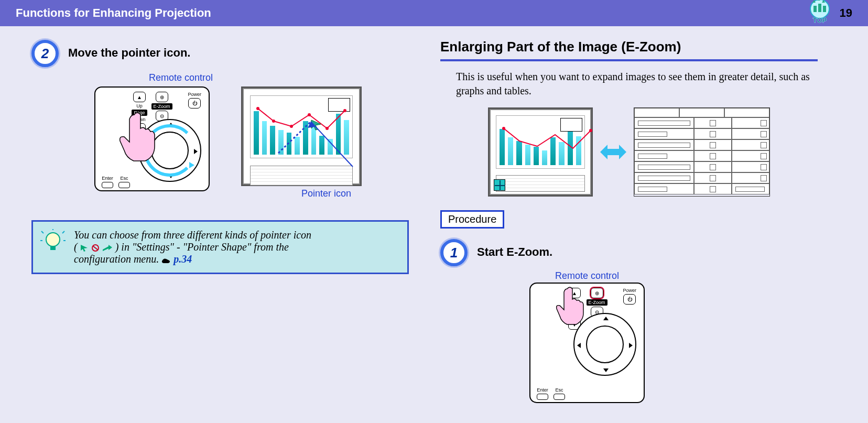  I want to click on remote-control-label: Remote control, so click(204, 78).